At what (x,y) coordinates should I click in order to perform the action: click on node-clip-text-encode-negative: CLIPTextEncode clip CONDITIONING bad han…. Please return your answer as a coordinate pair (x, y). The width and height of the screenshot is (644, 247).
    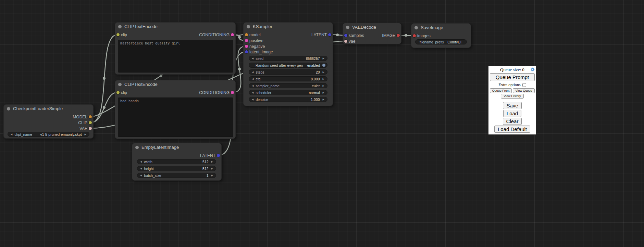
    Looking at the image, I should click on (175, 109).